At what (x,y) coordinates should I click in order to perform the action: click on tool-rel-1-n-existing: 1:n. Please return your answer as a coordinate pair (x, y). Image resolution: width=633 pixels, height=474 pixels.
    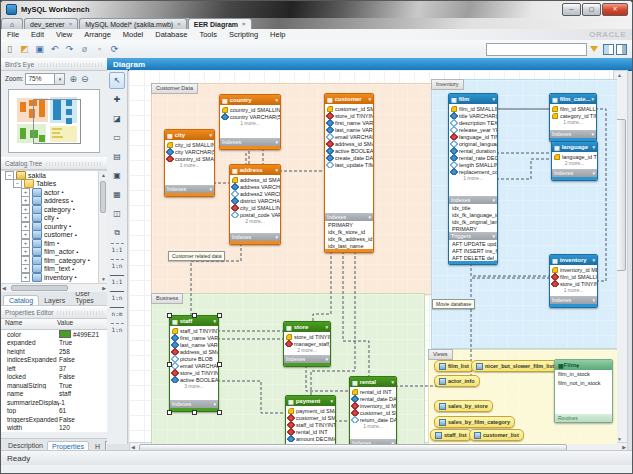
    Looking at the image, I should click on (117, 330).